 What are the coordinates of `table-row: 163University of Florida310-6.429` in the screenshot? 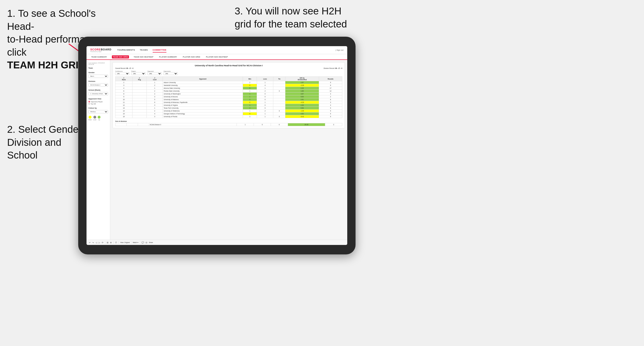 It's located at (229, 117).